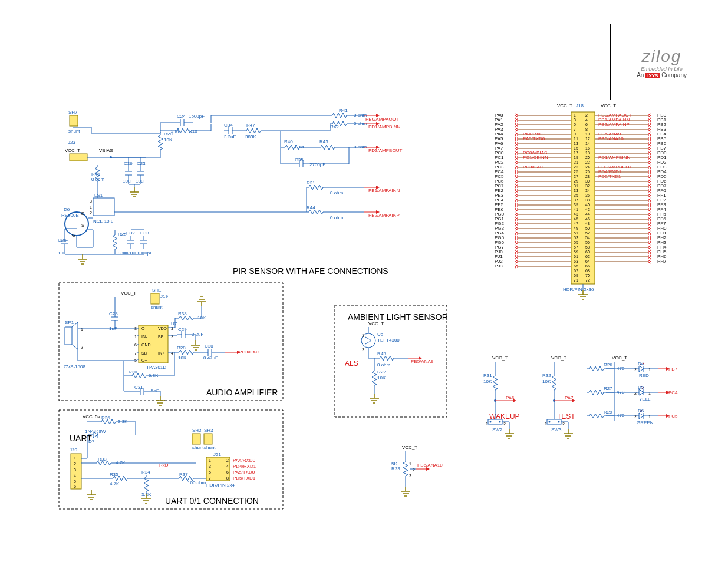  I want to click on svg-text: 59, so click(576, 252).